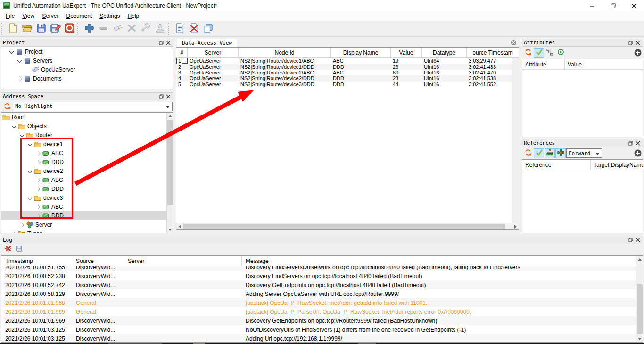  What do you see at coordinates (528, 53) in the screenshot?
I see `refresh-button` at bounding box center [528, 53].